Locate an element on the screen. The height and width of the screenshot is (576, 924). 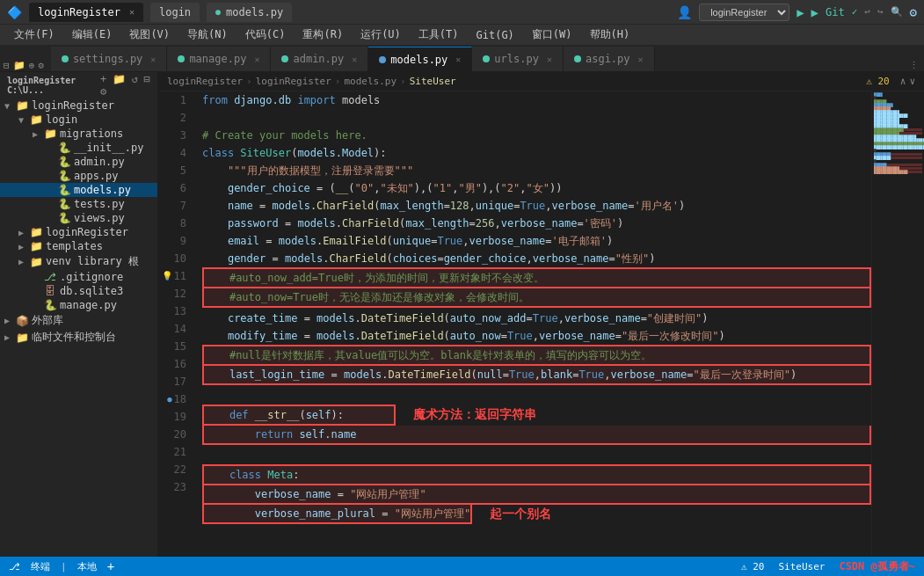
tree-manage: 🐍 manage.py is located at coordinates (79, 305).